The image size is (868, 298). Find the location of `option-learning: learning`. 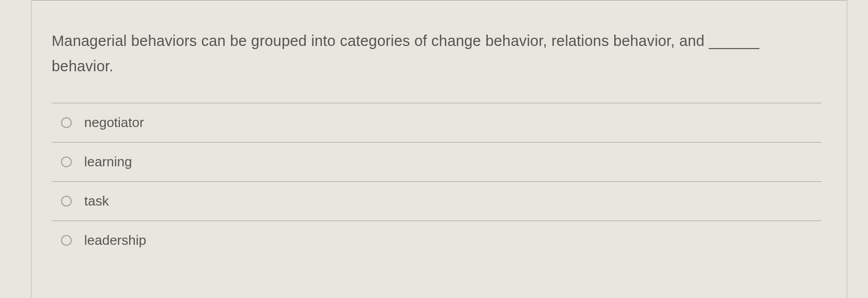

option-learning: learning is located at coordinates (437, 162).